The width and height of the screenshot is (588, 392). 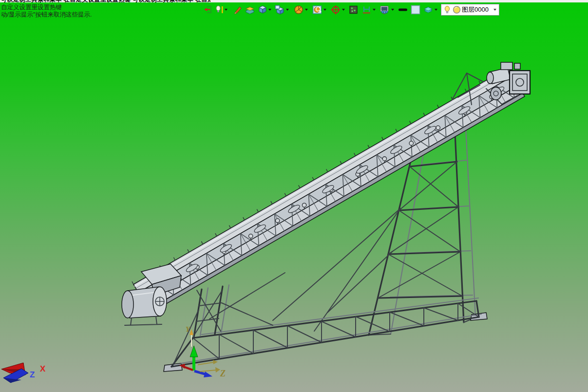 I want to click on hotkey-tip-line2: 动/显示提示"按钮来取消这些提示., so click(x=46, y=15).